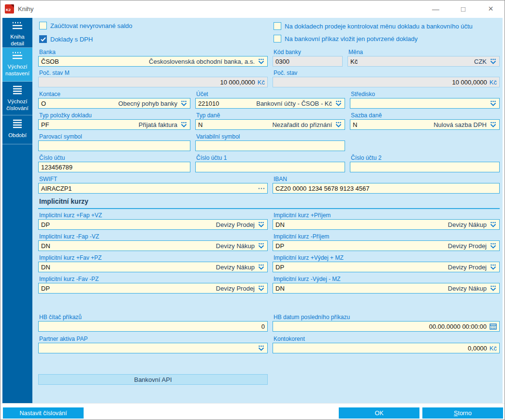  What do you see at coordinates (463, 413) in the screenshot?
I see `storno-button: Storno` at bounding box center [463, 413].